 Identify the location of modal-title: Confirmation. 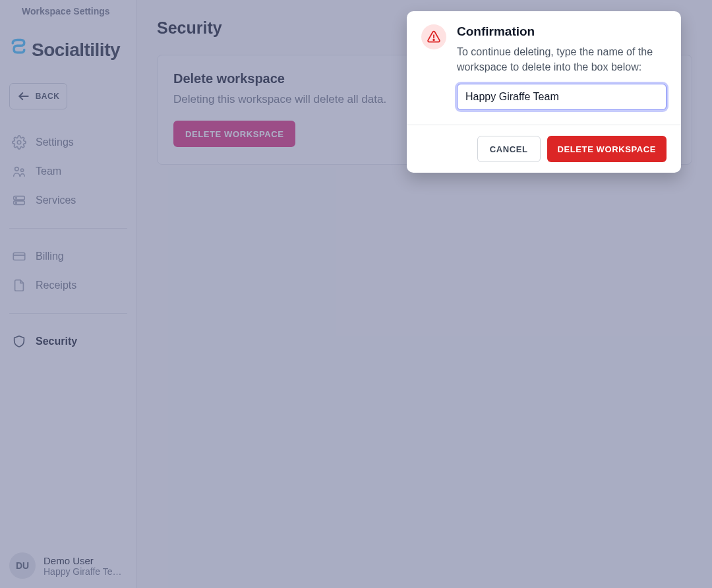
(562, 32).